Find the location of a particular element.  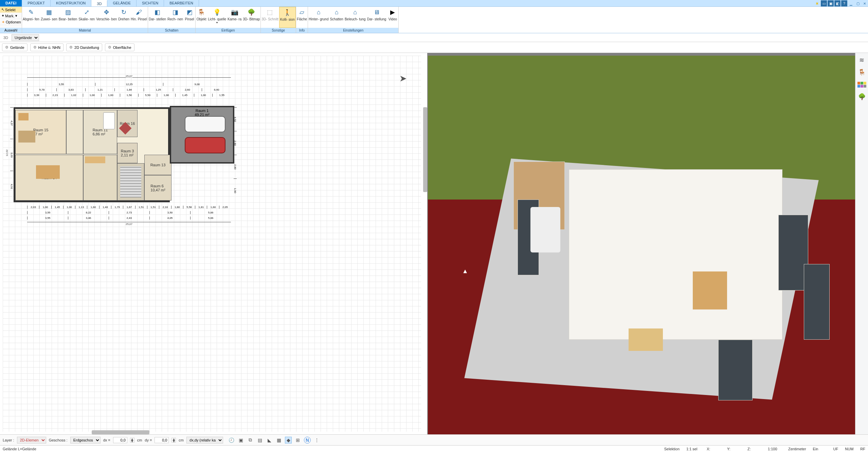

room-14: Raum 14 is located at coordinates (49, 178).